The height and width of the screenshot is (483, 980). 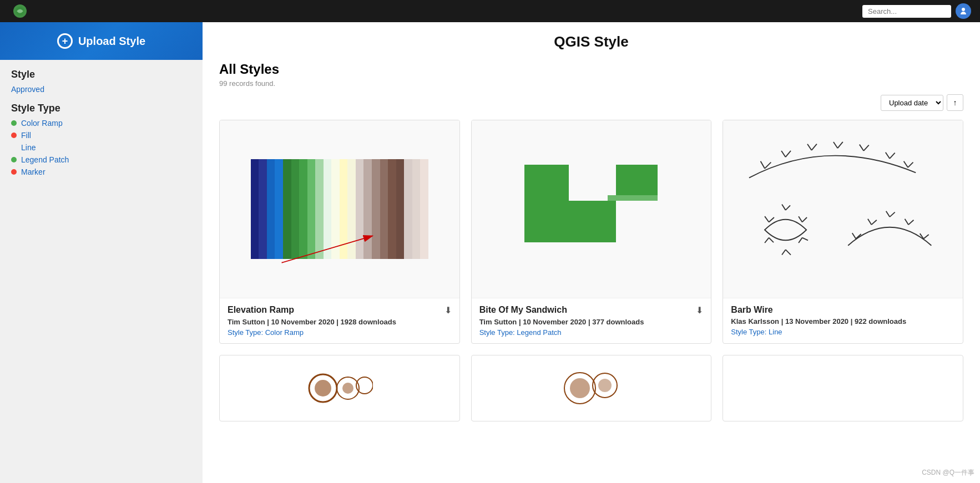 I want to click on logo, so click(x=20, y=11).